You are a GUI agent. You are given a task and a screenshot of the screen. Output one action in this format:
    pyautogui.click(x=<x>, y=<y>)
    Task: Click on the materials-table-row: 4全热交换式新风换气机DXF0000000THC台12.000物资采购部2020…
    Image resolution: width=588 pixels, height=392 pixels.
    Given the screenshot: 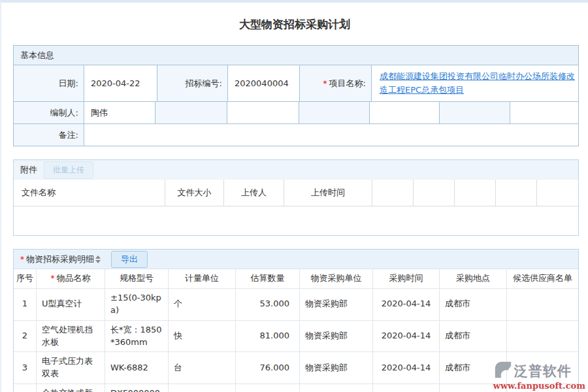 What is the action you would take?
    pyautogui.click(x=296, y=388)
    